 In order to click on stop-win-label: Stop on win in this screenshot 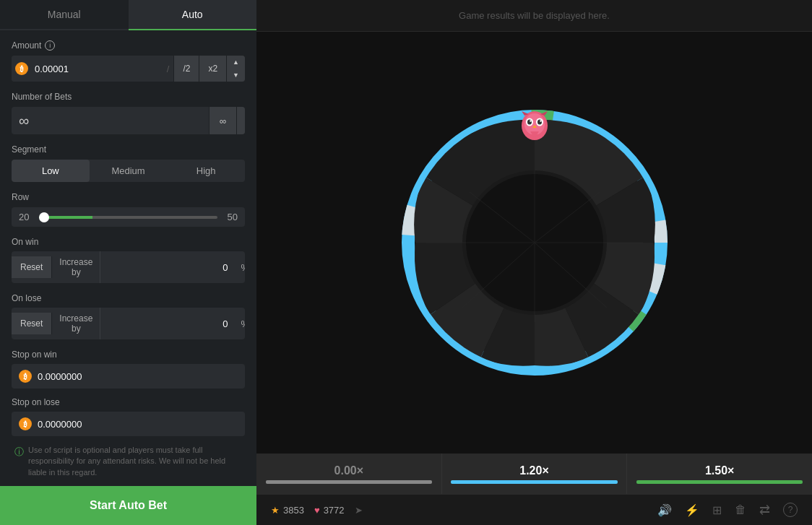, I will do `click(129, 355)`.